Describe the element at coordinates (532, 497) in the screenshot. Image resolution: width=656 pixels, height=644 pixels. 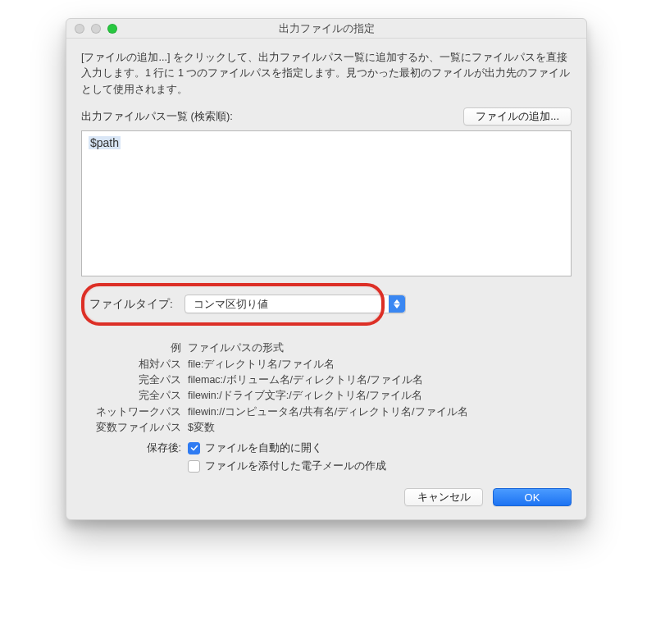
I see `ok-button: OK` at that location.